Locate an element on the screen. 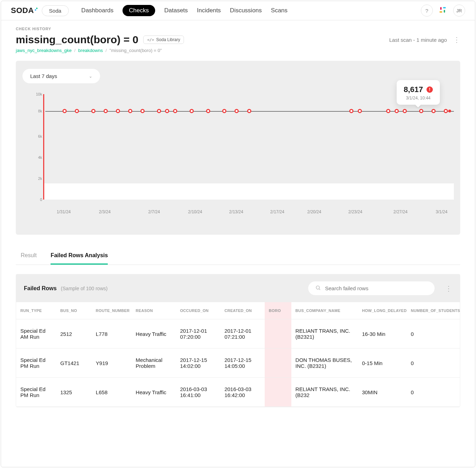  col-number-of-students: NUMBER_OF_STUDENTS is located at coordinates (433, 311).